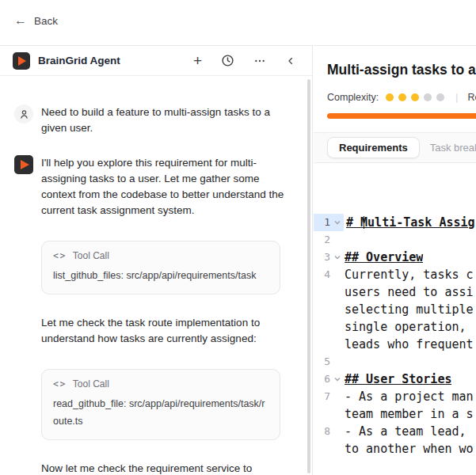  I want to click on code-text: team member in a s, so click(409, 414).